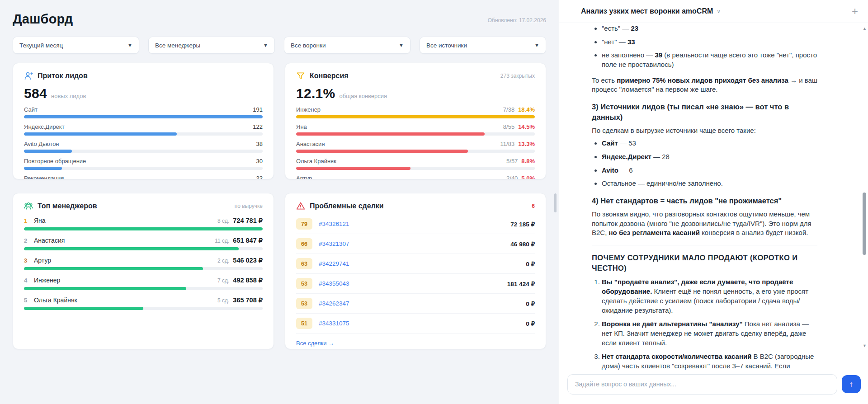 This screenshot has height=404, width=868. What do you see at coordinates (526, 144) in the screenshot?
I see `pct-value: 13.3%` at bounding box center [526, 144].